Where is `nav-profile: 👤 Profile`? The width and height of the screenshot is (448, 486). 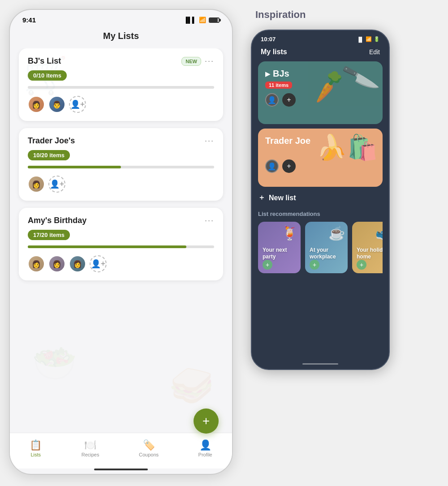 nav-profile: 👤 Profile is located at coordinates (205, 449).